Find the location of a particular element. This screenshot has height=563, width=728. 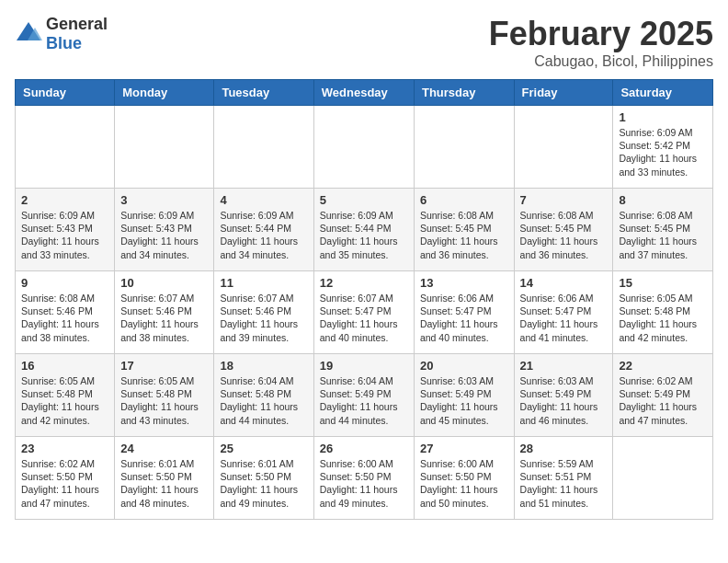

calendar-cell: 12Sunrise: 6:07 AM Sunset: 5:47 PM Dayli… is located at coordinates (364, 313).